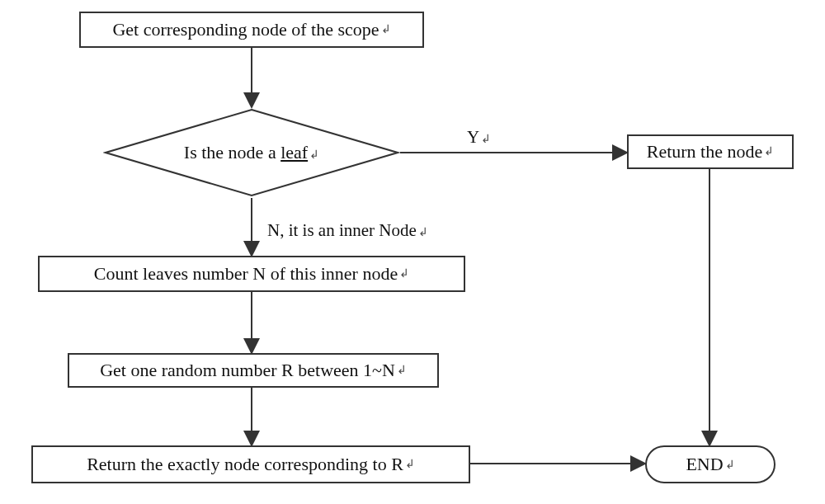  What do you see at coordinates (705, 152) in the screenshot?
I see `node-return-node-text: Return the node` at bounding box center [705, 152].